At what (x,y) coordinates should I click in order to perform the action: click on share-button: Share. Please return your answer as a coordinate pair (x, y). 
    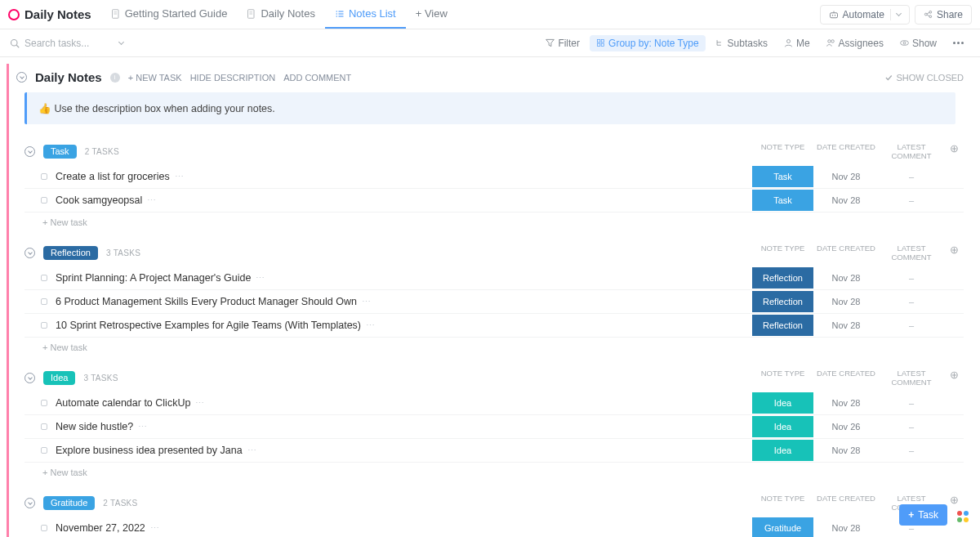
    Looking at the image, I should click on (943, 15).